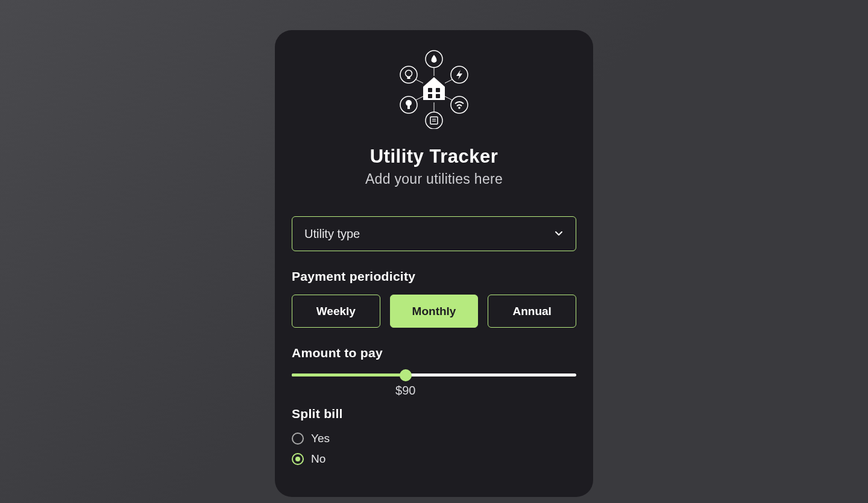 The height and width of the screenshot is (503, 868). Describe the element at coordinates (434, 311) in the screenshot. I see `periodicity-group: Weekly Monthly Annual` at that location.